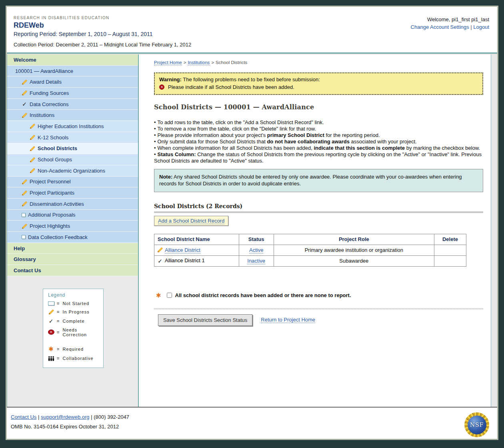  Describe the element at coordinates (73, 328) in the screenshot. I see `legend-box: Legend =Not Started=In Progress✓=Complet…` at that location.